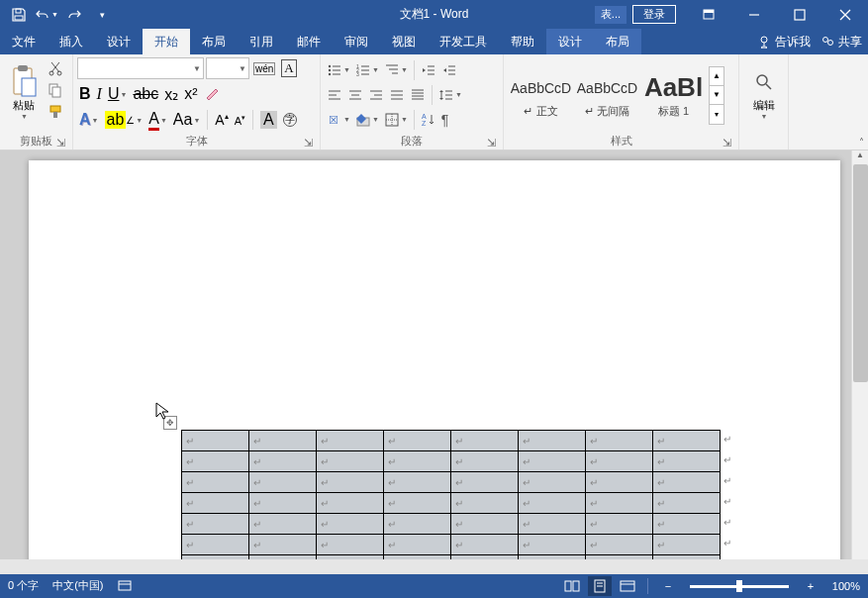 Image resolution: width=868 pixels, height=598 pixels. I want to click on format-painter-button, so click(55, 112).